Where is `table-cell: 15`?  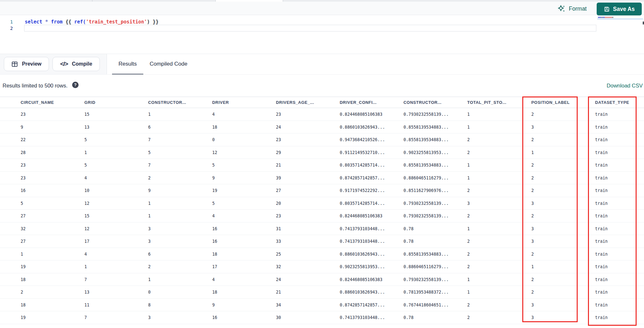
table-cell: 15 is located at coordinates (115, 216).